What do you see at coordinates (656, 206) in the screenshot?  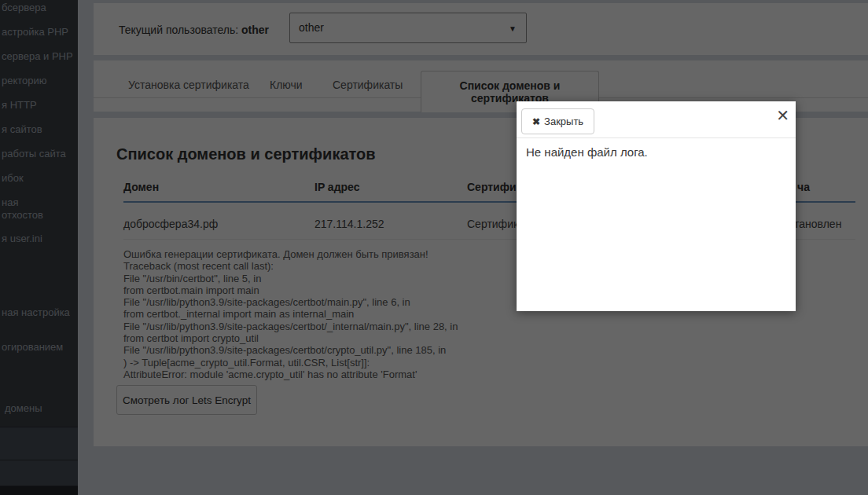 I see `log-modal: ✖Закрыть ✕ Не найден файл лога.` at bounding box center [656, 206].